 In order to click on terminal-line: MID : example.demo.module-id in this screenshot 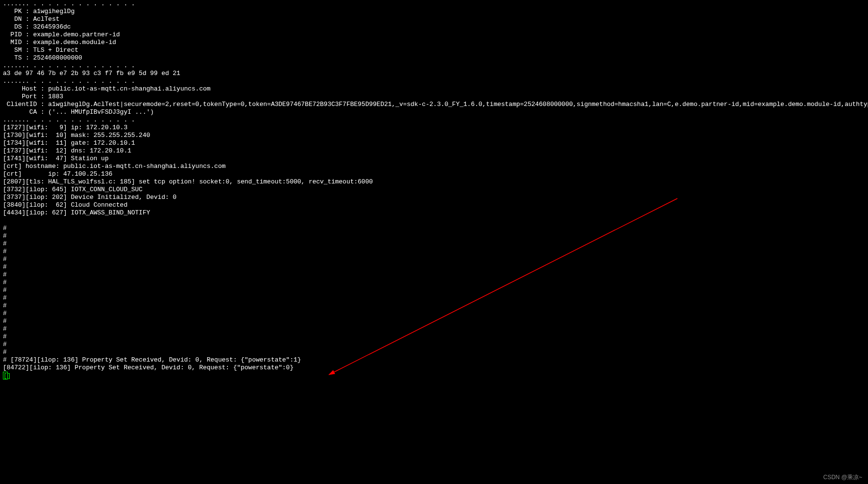, I will do `click(434, 43)`.